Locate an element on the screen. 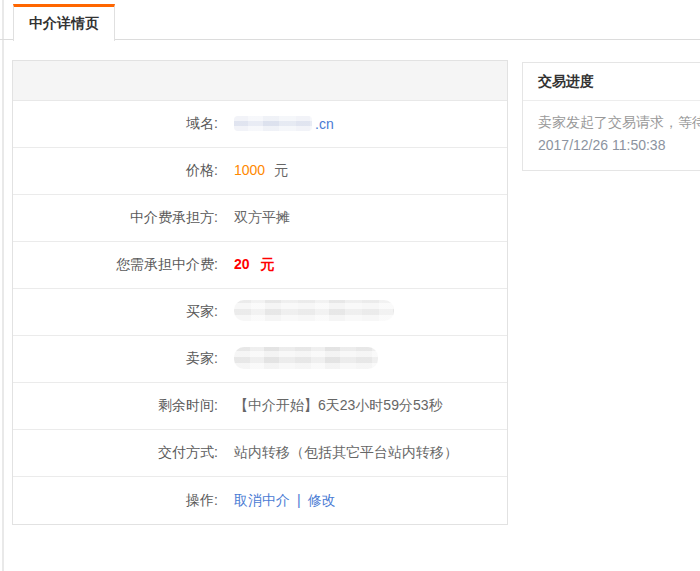  your-fee-value: 20元 is located at coordinates (246, 265).